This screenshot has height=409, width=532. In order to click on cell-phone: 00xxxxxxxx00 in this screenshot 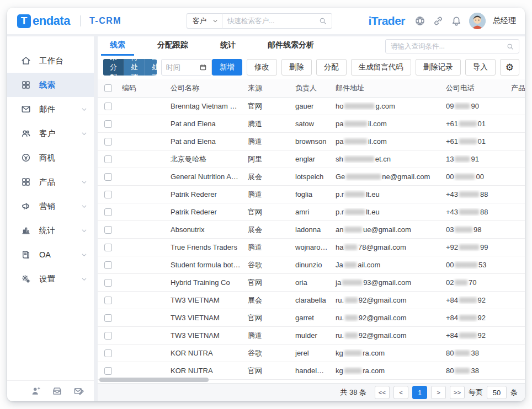, I will do `click(475, 176)`.